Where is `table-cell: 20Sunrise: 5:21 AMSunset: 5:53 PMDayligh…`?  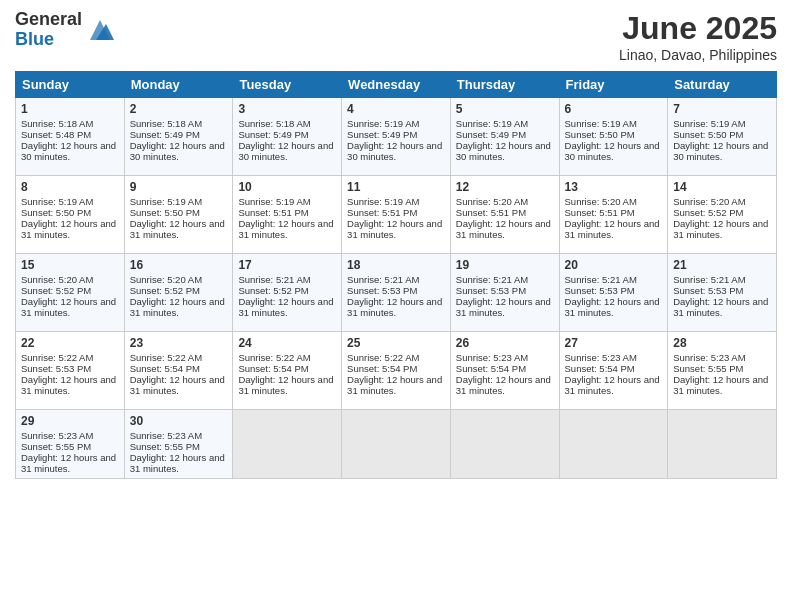 table-cell: 20Sunrise: 5:21 AMSunset: 5:53 PMDayligh… is located at coordinates (614, 293).